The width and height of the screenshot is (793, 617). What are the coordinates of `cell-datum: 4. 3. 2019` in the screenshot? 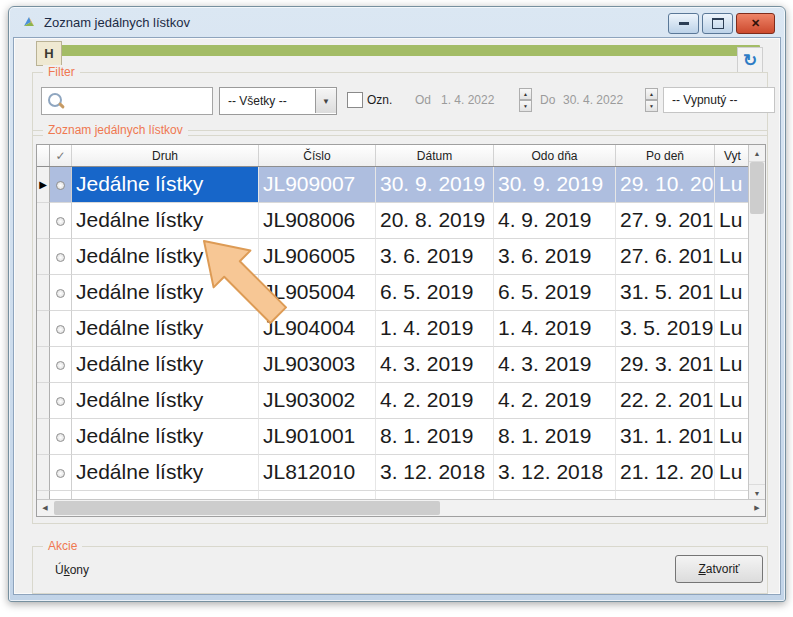 It's located at (435, 365).